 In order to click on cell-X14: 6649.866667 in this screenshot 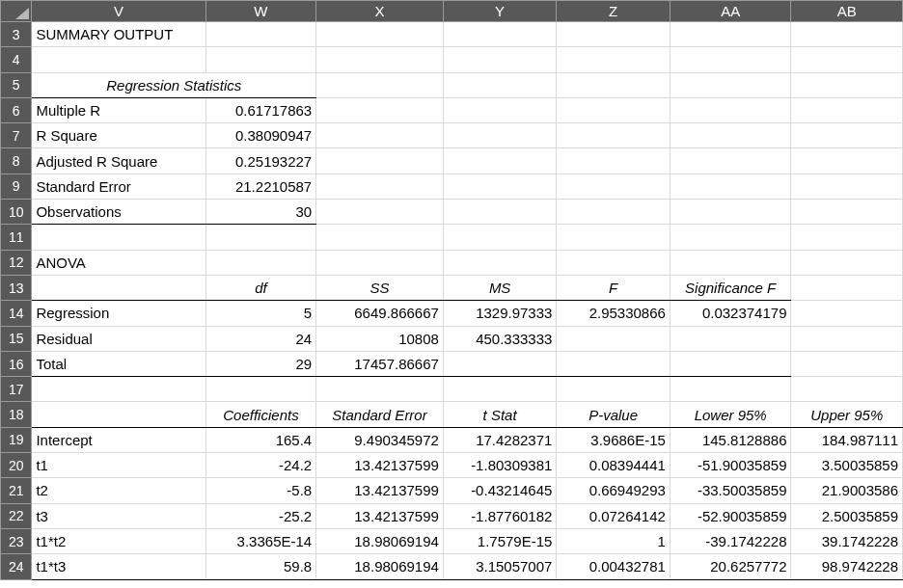, I will do `click(380, 313)`.